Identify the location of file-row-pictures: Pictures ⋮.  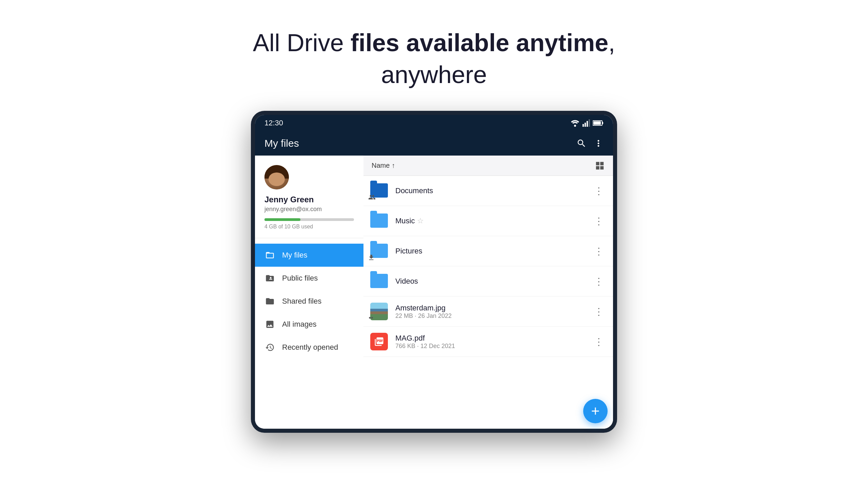
(488, 251).